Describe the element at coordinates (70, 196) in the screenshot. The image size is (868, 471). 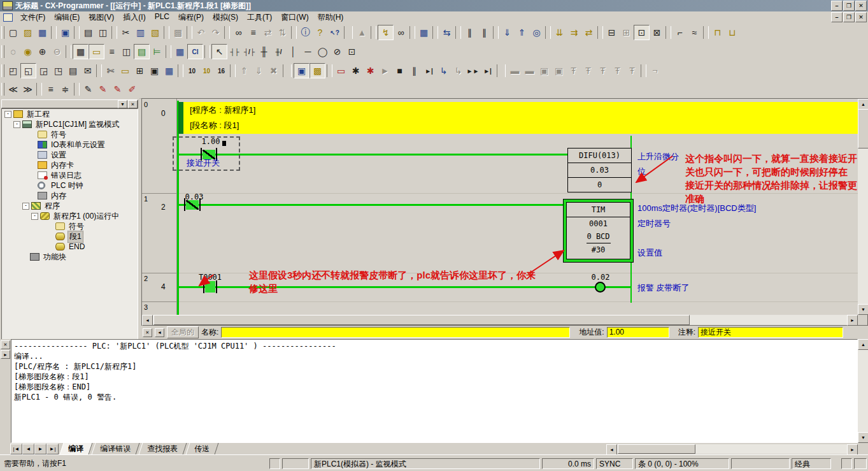
I see `tree-item-memory: 内存` at that location.